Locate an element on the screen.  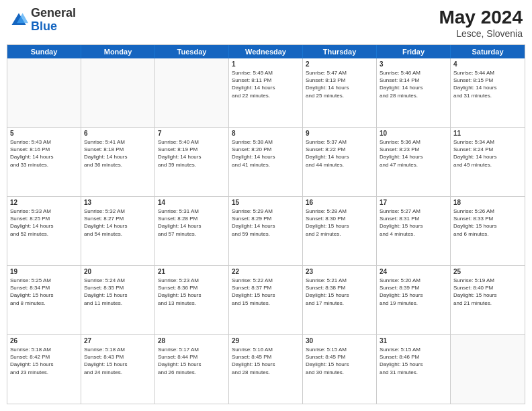
header-day-tuesday: Tuesday is located at coordinates (192, 52).